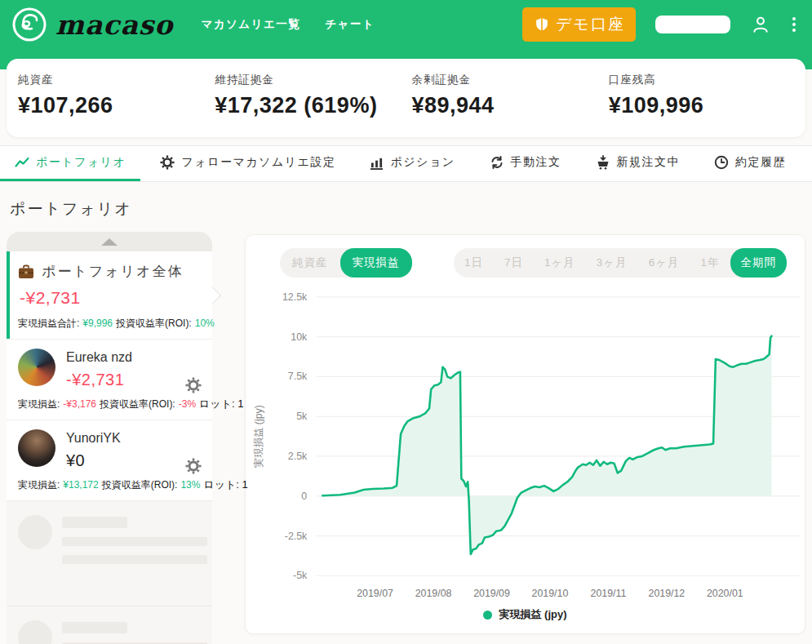  Describe the element at coordinates (759, 263) in the screenshot. I see `range-all: 全期間` at that location.